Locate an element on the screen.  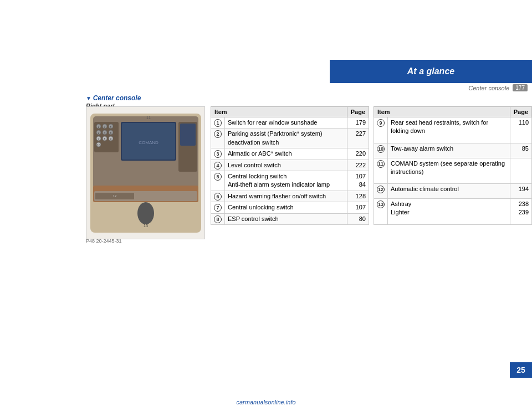
car-image: COMAND 1 3 5 2 4 6 7 8 9 10 11 12 is located at coordinates (145, 173).